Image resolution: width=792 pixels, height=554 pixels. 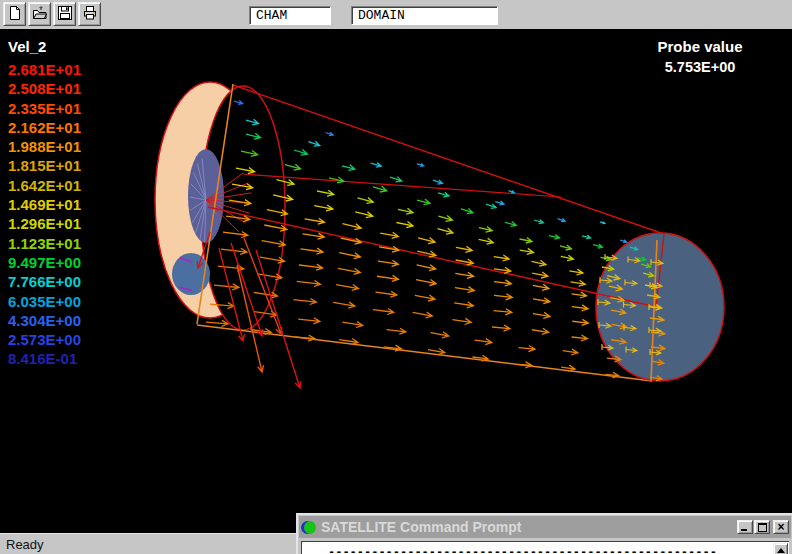 I want to click on probe-value: 5.753E+00, so click(x=700, y=67).